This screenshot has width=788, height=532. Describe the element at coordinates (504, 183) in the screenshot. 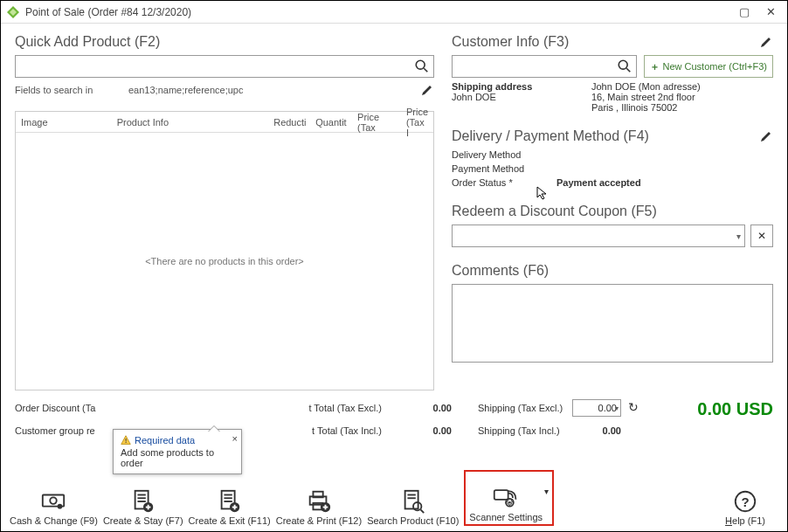

I see `order-status-label: Order Status *` at that location.